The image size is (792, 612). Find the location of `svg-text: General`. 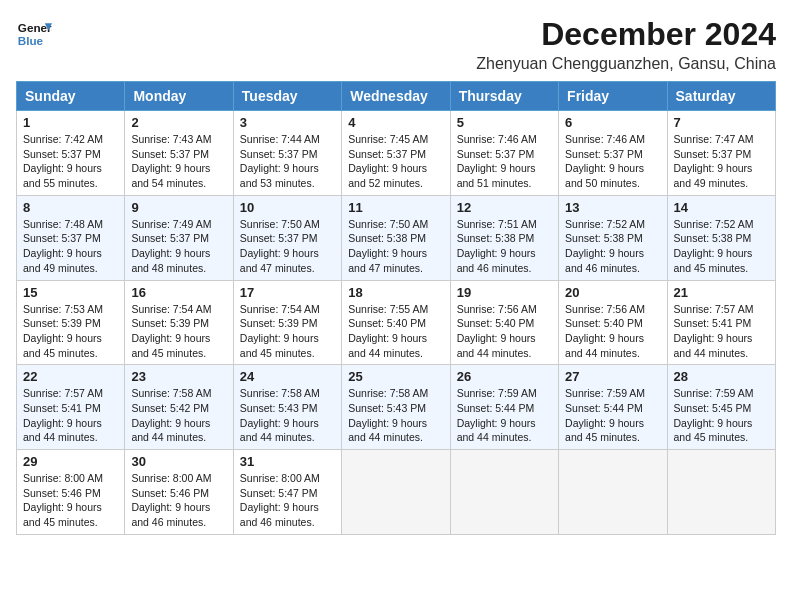

svg-text: General is located at coordinates (35, 28).